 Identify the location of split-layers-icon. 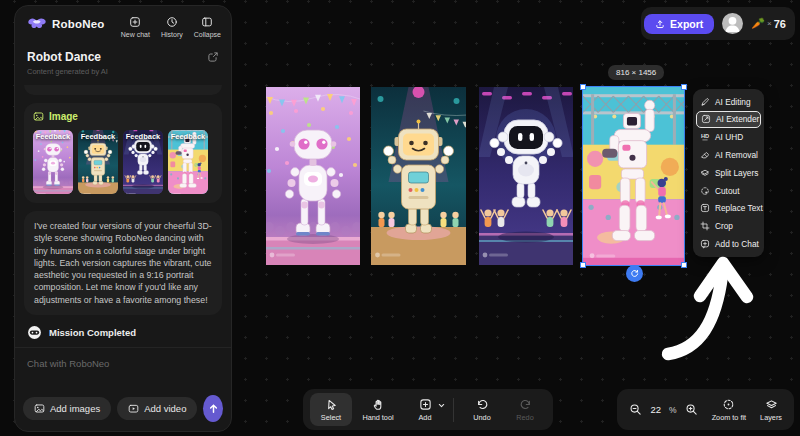
(705, 173).